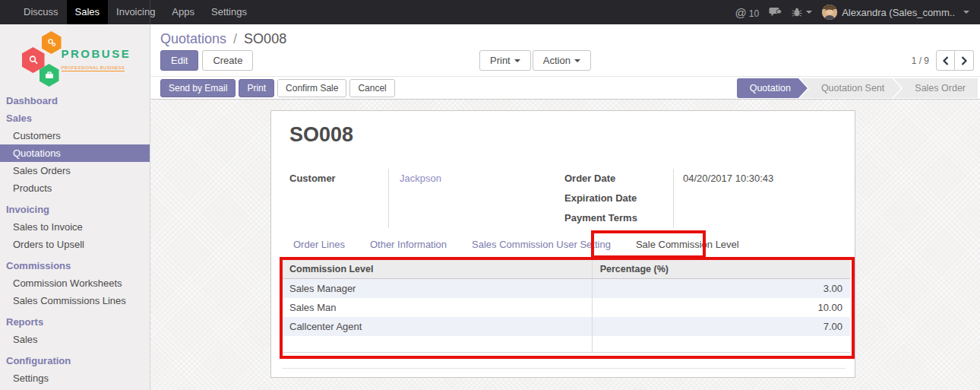 This screenshot has height=390, width=980. What do you see at coordinates (74, 241) in the screenshot?
I see `sidebar-nav: Dashboard Sales Customers Quotations Sal…` at bounding box center [74, 241].